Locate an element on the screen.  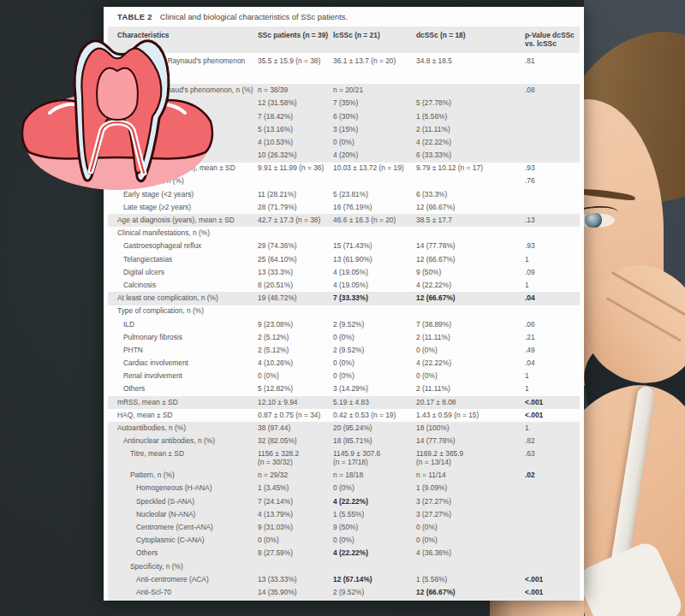
column-header: lcSSc (n = 21) is located at coordinates (375, 39).